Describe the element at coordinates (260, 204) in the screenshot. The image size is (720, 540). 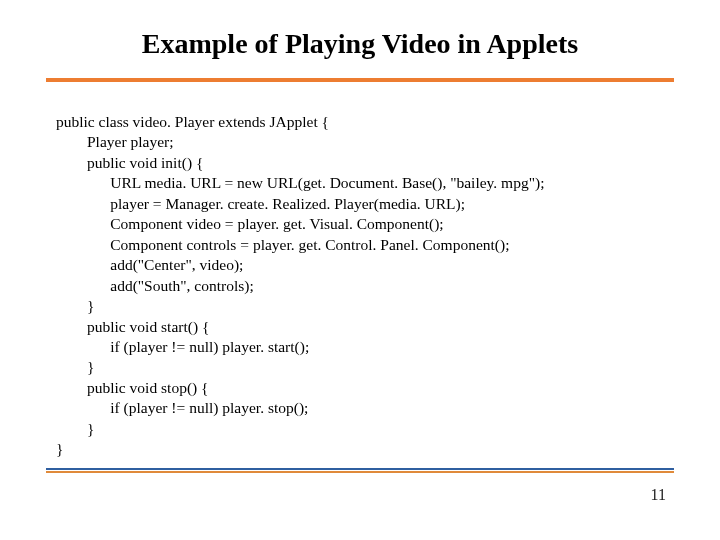
I see `code-line: player = Manager. create. Realized. Play…` at that location.